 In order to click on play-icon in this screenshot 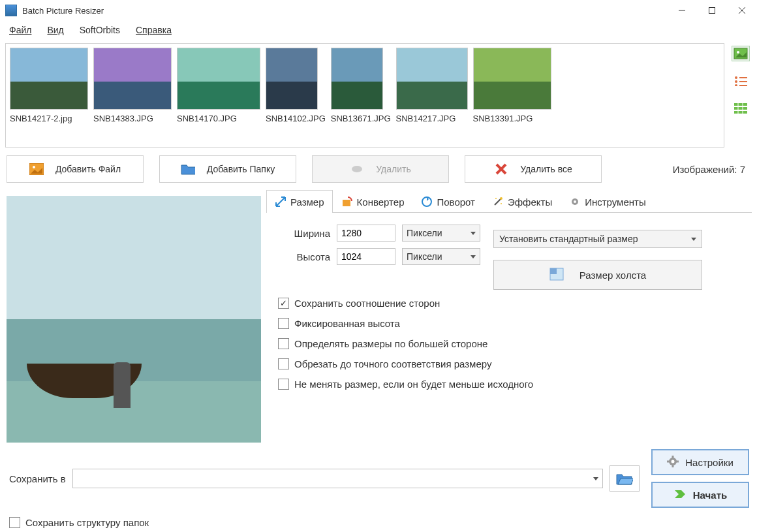, I will do `click(680, 495)`.